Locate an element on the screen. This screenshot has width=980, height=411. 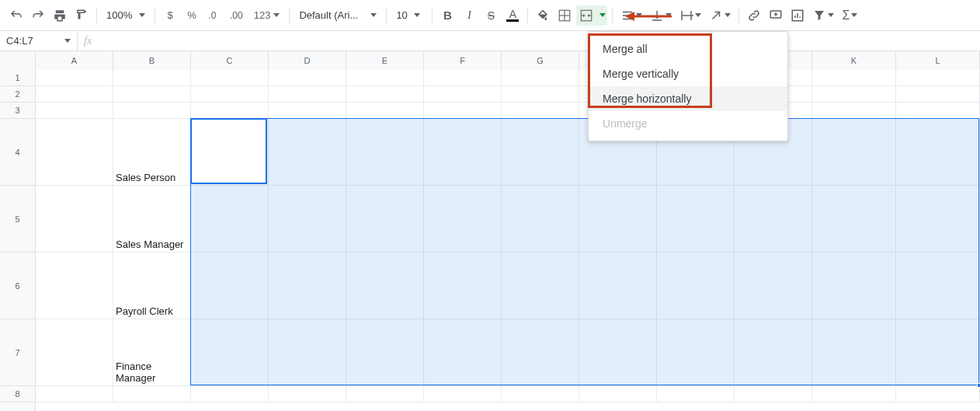
functions-button: Σ is located at coordinates (850, 16).